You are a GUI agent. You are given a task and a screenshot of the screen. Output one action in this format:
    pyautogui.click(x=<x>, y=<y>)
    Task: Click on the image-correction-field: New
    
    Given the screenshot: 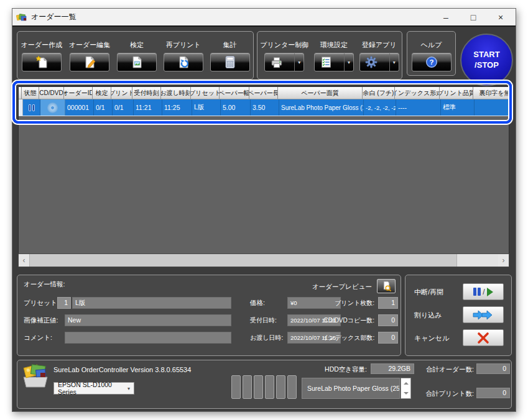 What is the action you would take?
    pyautogui.click(x=148, y=321)
    